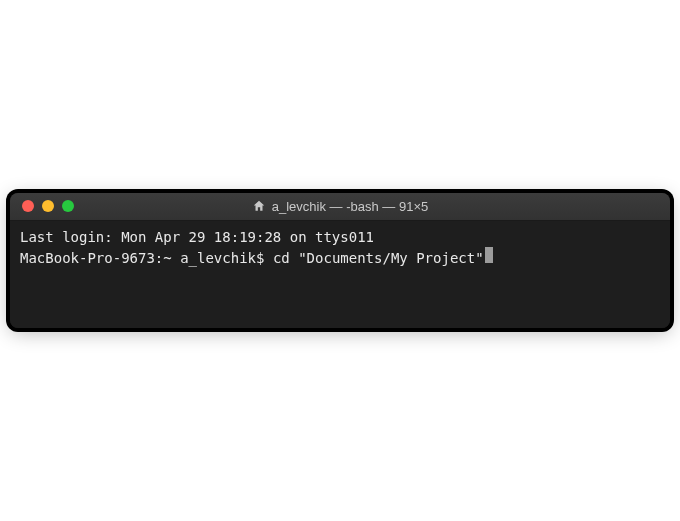 The height and width of the screenshot is (521, 680). Describe the element at coordinates (42, 206) in the screenshot. I see `traffic-lights` at that location.